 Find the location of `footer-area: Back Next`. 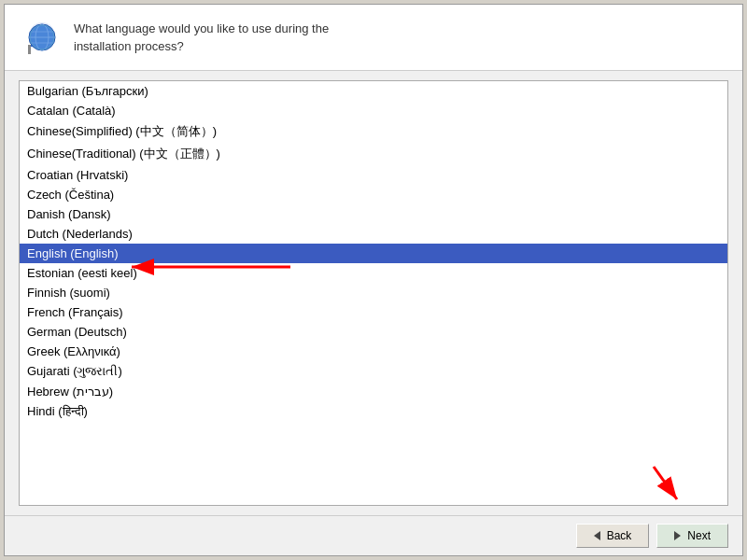

footer-area: Back Next is located at coordinates (374, 536).